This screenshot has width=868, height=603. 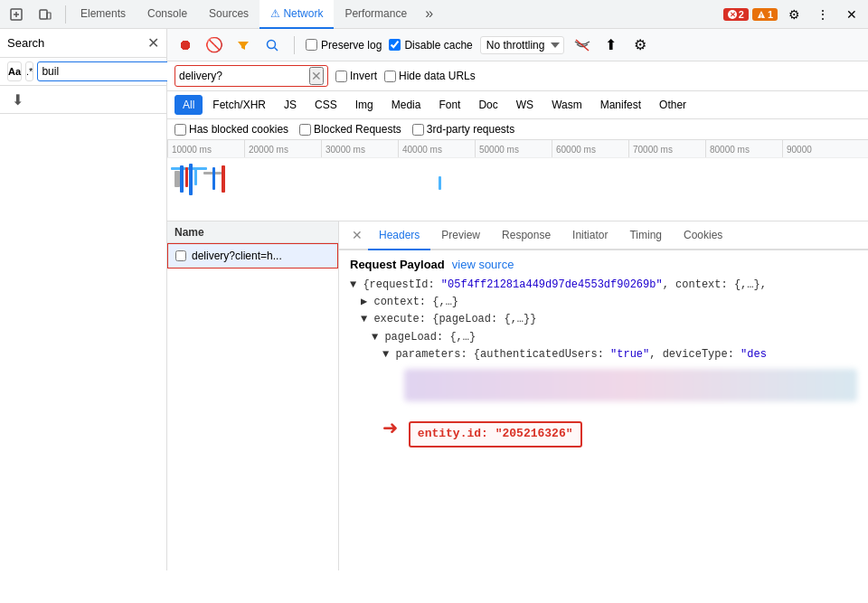 What do you see at coordinates (823, 14) in the screenshot?
I see `more-options-btn: ⋮` at bounding box center [823, 14].